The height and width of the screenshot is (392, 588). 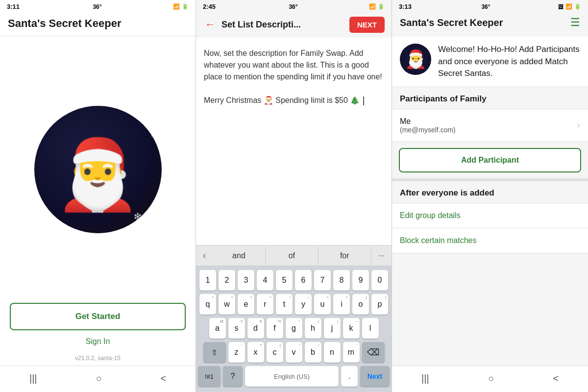 What do you see at coordinates (294, 256) in the screenshot?
I see `suggestions-bar: ‹ and of for ···` at bounding box center [294, 256].